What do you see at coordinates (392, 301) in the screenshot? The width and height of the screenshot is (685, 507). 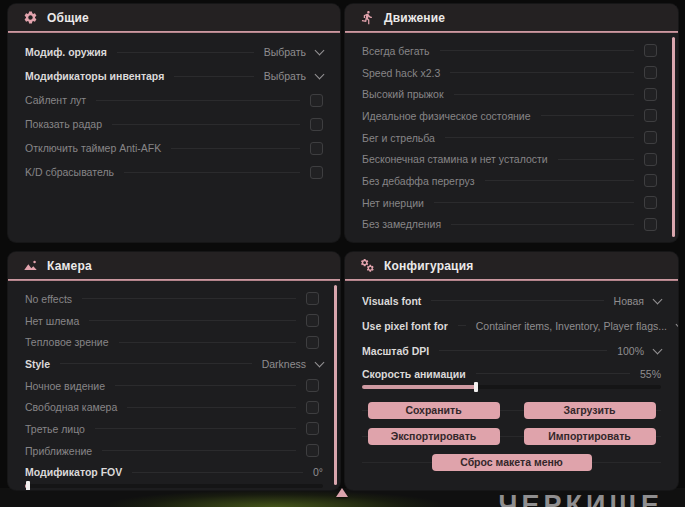 I see `setting-label: Visuals font` at bounding box center [392, 301].